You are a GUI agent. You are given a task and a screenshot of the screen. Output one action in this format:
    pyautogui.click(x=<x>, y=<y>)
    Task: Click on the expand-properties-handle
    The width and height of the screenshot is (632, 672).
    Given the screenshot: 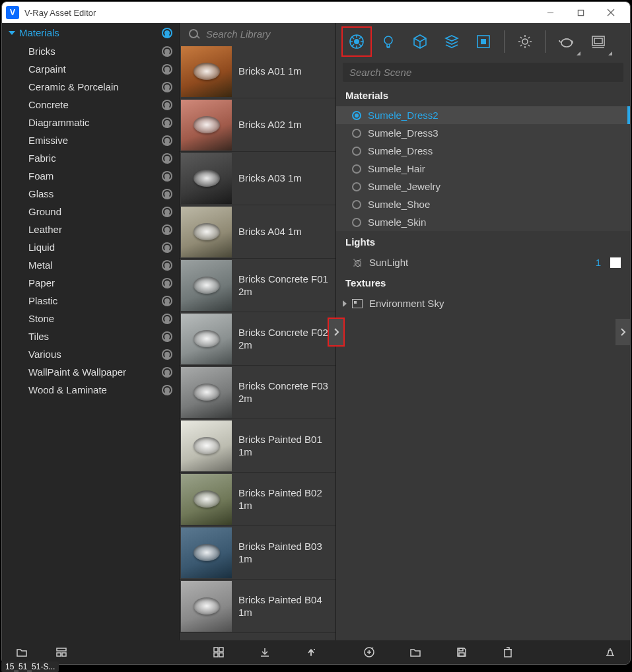 What is the action you would take?
    pyautogui.click(x=623, y=332)
    